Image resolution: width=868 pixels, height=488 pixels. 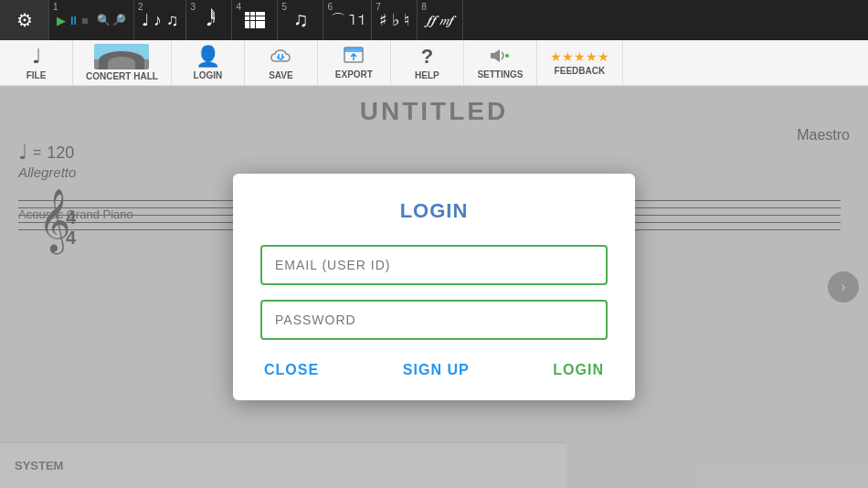 What do you see at coordinates (255, 20) in the screenshot?
I see `grid-icon` at bounding box center [255, 20].